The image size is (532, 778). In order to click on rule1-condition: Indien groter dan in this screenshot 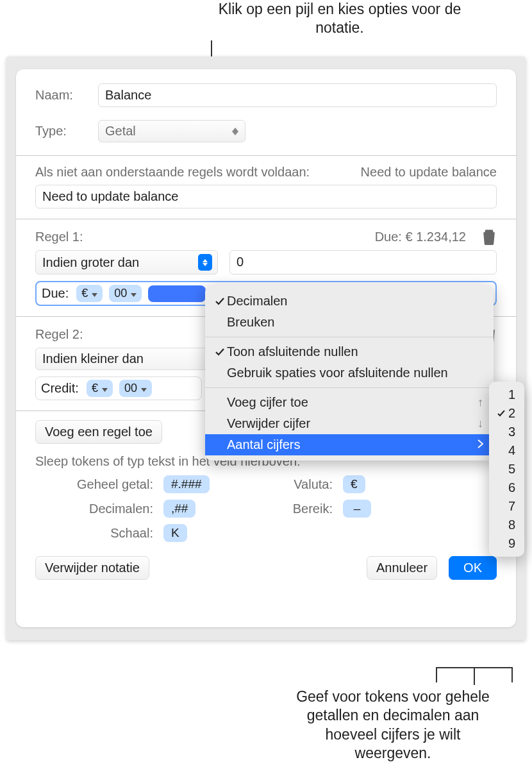, I will do `click(91, 263)`.